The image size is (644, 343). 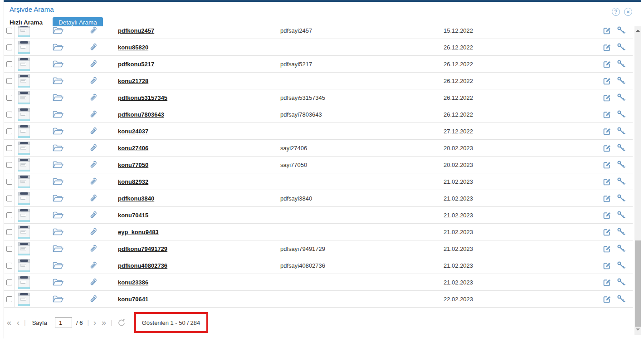 I want to click on page-number-input, so click(x=63, y=323).